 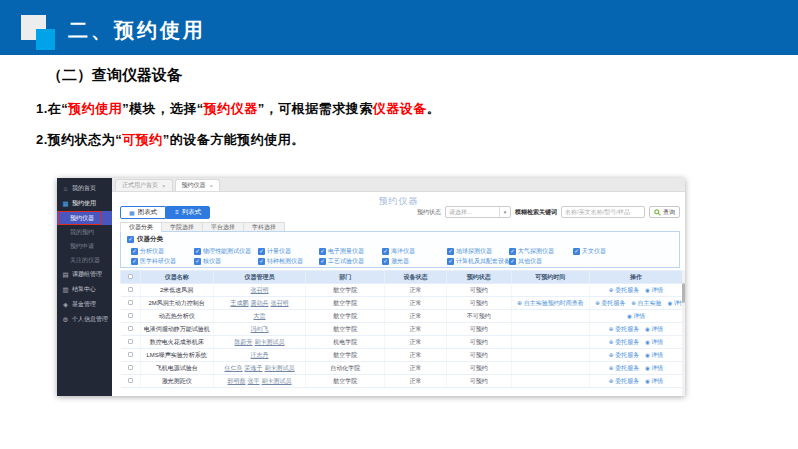 I want to click on sidebar-item-home: ⌂我的首页, so click(x=84, y=188).